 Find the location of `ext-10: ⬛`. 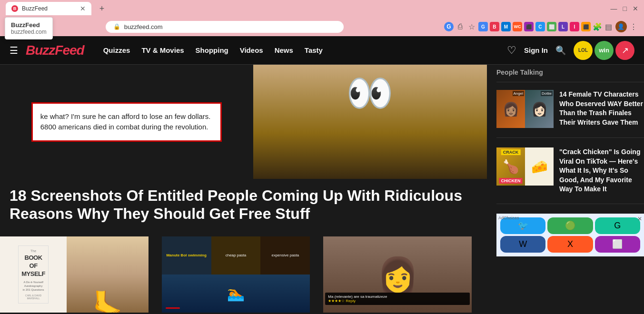

ext-10: ⬛ is located at coordinates (586, 27).